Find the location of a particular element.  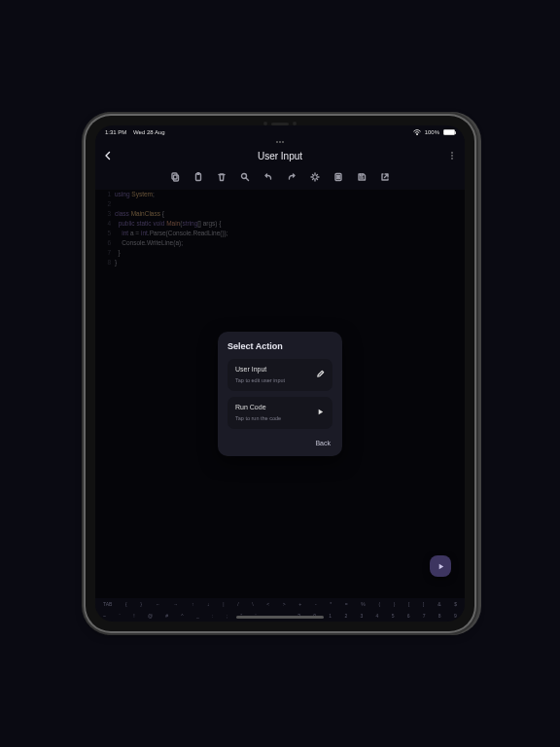

kebab-icon is located at coordinates (452, 156).